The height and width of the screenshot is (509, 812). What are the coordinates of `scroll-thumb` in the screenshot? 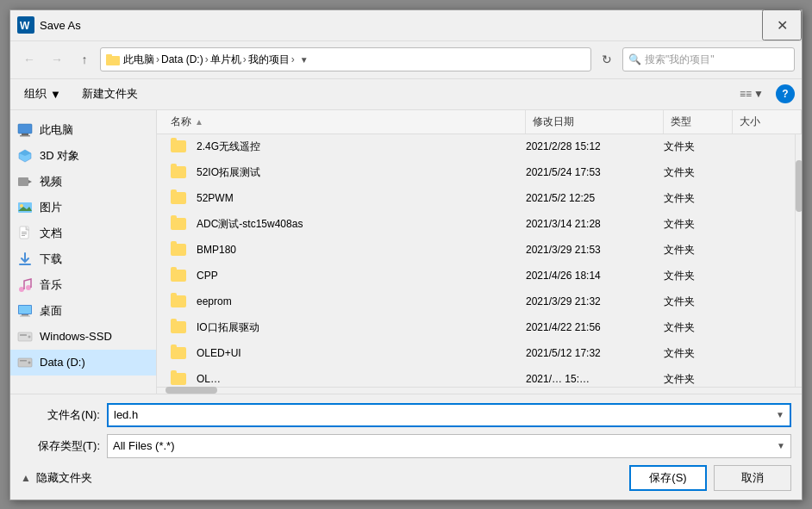 It's located at (798, 186).